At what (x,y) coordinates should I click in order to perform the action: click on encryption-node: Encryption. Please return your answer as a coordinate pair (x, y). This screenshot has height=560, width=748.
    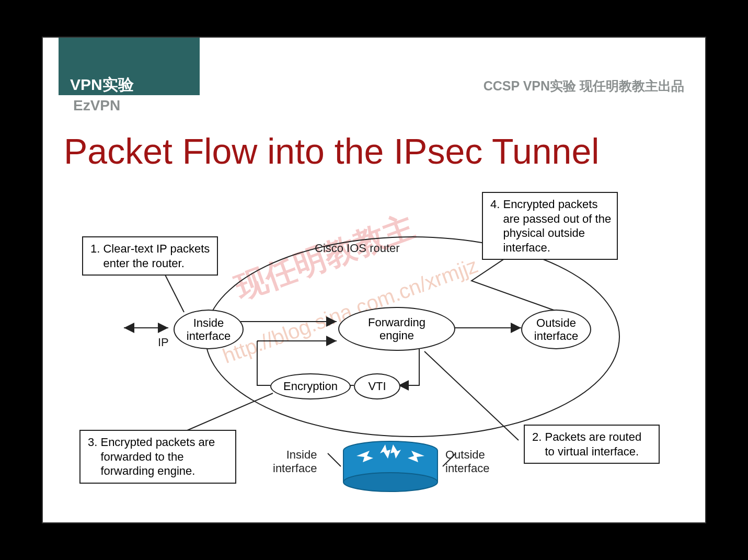
    Looking at the image, I should click on (310, 386).